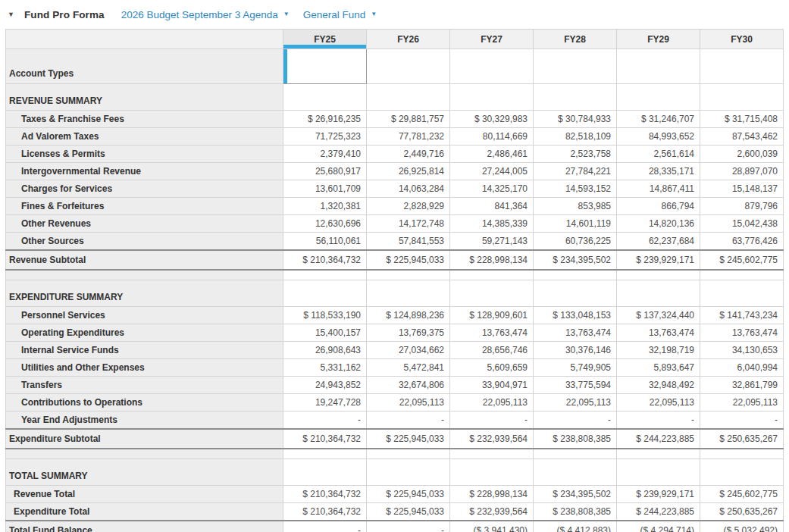 This screenshot has width=789, height=532. Describe the element at coordinates (742, 526) in the screenshot. I see `cell-fy30-total-fund-balance: ($ 5,032,492)` at that location.